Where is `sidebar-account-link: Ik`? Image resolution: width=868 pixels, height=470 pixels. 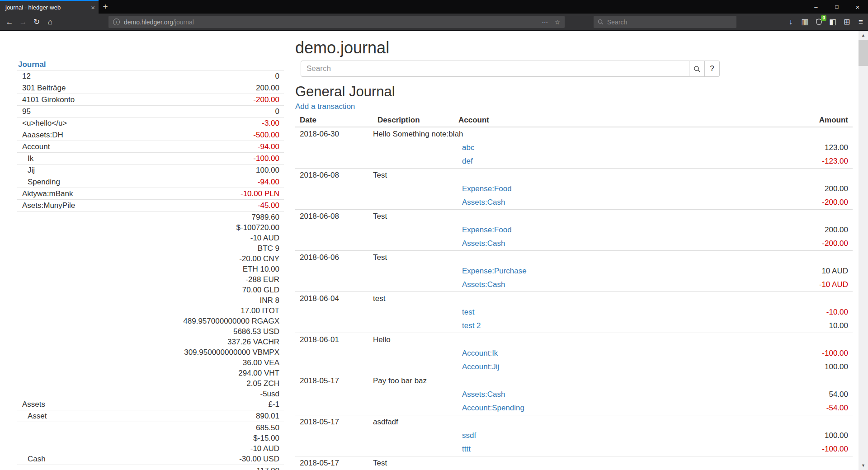 sidebar-account-link: Ik is located at coordinates (25, 158).